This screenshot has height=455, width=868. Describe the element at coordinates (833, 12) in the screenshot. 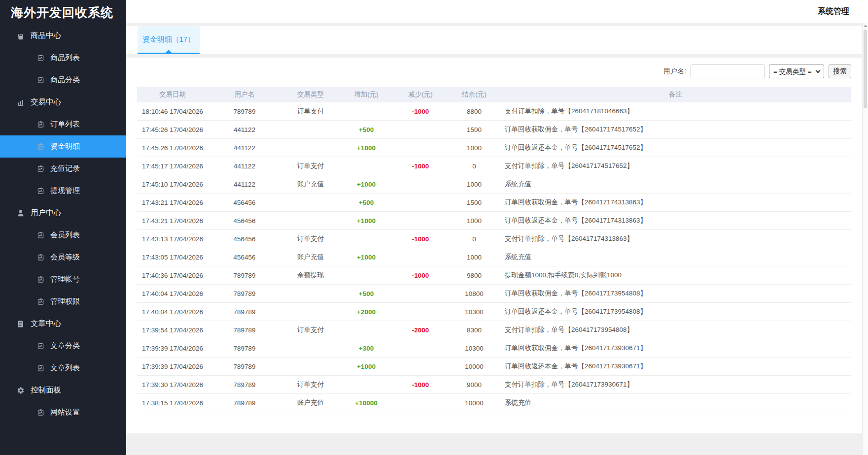

I see `system-admin-menu: 系统管理` at that location.